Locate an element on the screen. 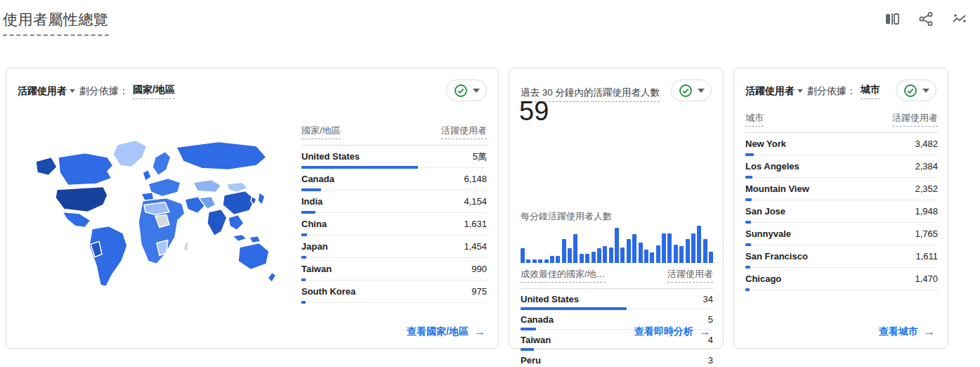 The width and height of the screenshot is (980, 367). row-name: China is located at coordinates (314, 224).